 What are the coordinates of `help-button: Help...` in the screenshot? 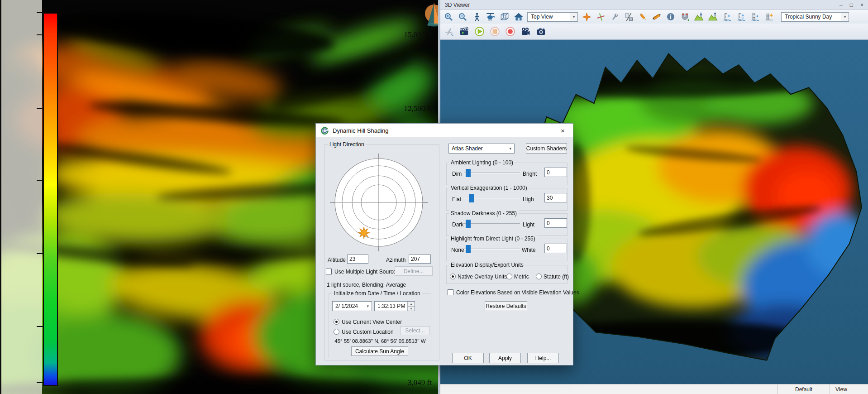 It's located at (543, 358).